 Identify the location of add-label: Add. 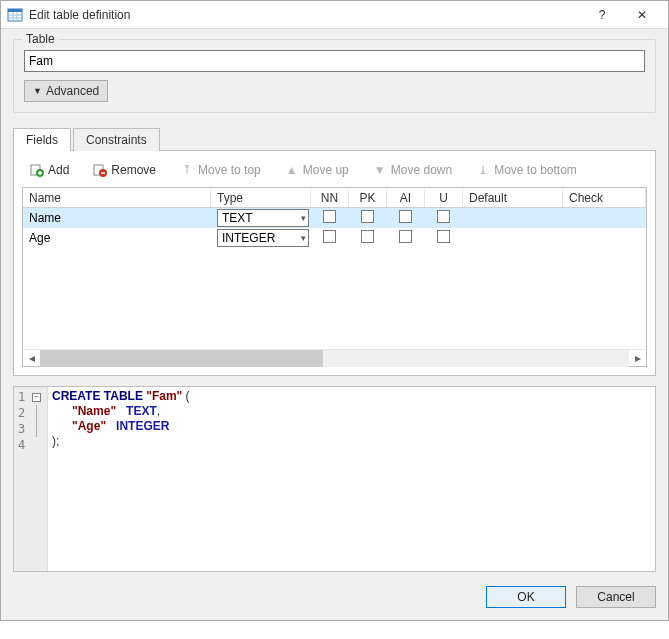
(58, 170).